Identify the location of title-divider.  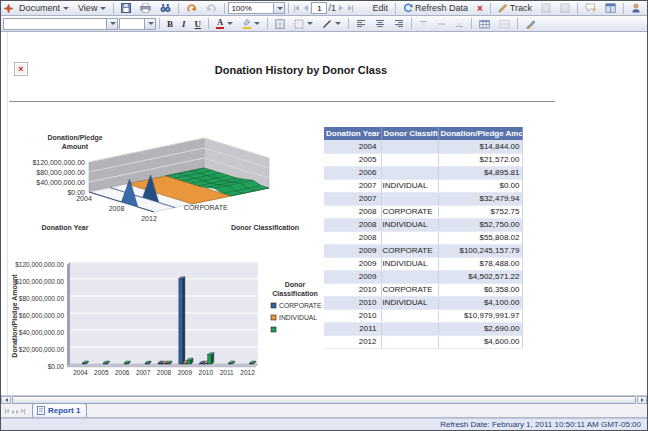
(282, 102).